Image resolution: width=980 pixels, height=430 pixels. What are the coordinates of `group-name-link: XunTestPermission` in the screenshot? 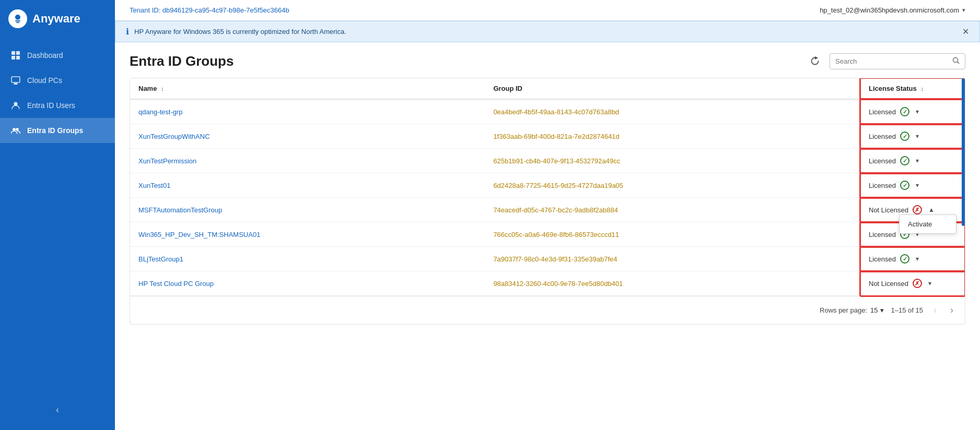 It's located at (167, 161).